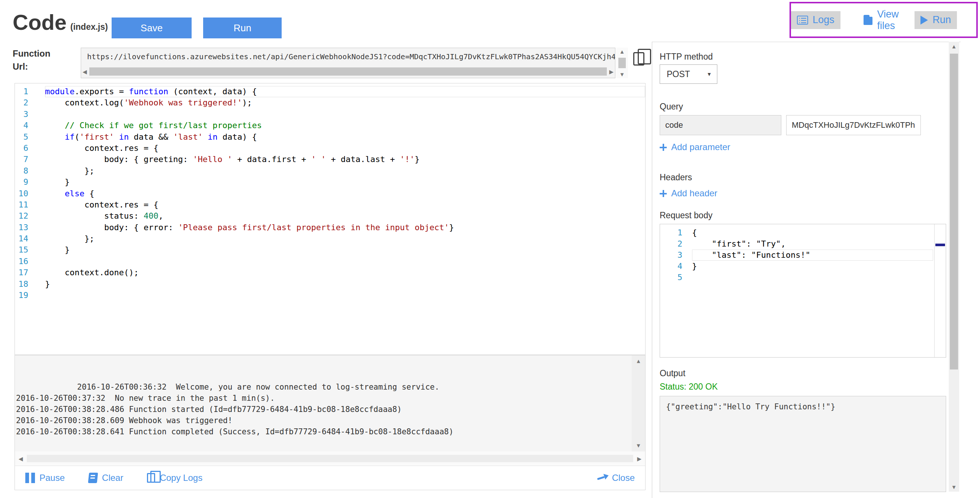  What do you see at coordinates (345, 103) in the screenshot?
I see `code-text: context.log('Webhook was triggered!');` at bounding box center [345, 103].